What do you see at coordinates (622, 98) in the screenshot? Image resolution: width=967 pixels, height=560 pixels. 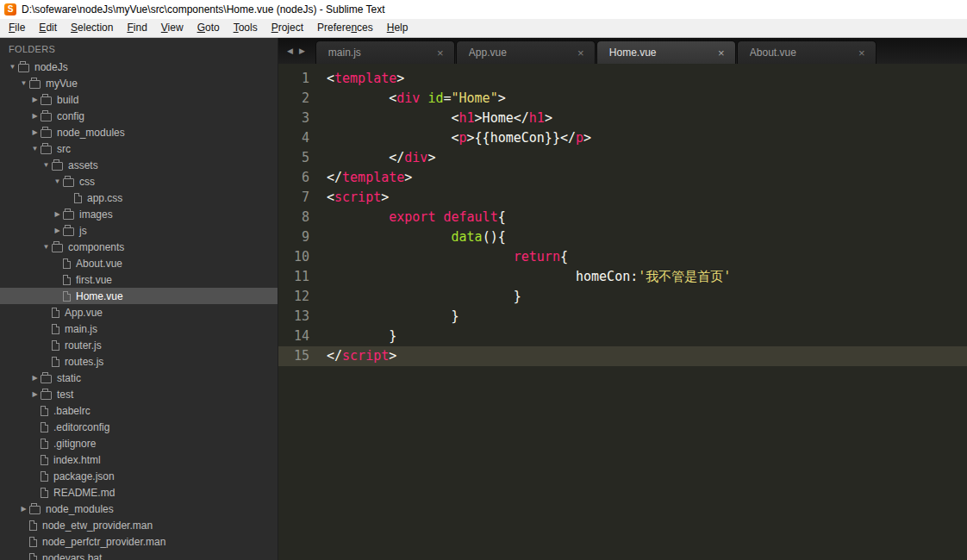 I see `code-line-2: 2 <div id="Home">` at bounding box center [622, 98].